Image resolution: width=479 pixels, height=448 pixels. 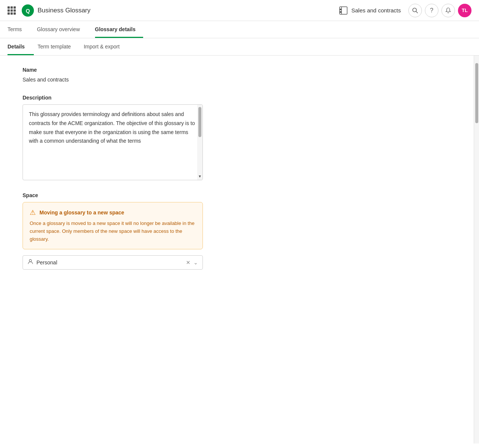 I want to click on help-button: ?, so click(x=432, y=11).